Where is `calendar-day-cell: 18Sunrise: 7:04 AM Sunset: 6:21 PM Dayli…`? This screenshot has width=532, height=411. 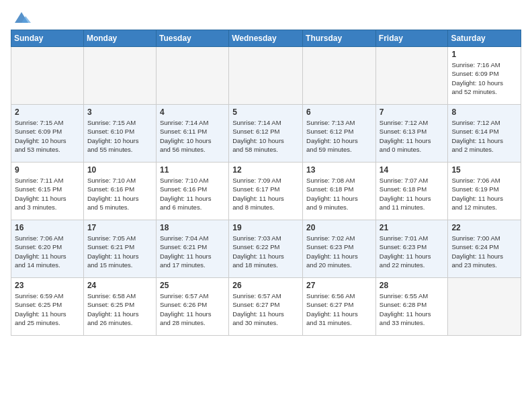 calendar-day-cell: 18Sunrise: 7:04 AM Sunset: 6:21 PM Dayli… is located at coordinates (192, 249).